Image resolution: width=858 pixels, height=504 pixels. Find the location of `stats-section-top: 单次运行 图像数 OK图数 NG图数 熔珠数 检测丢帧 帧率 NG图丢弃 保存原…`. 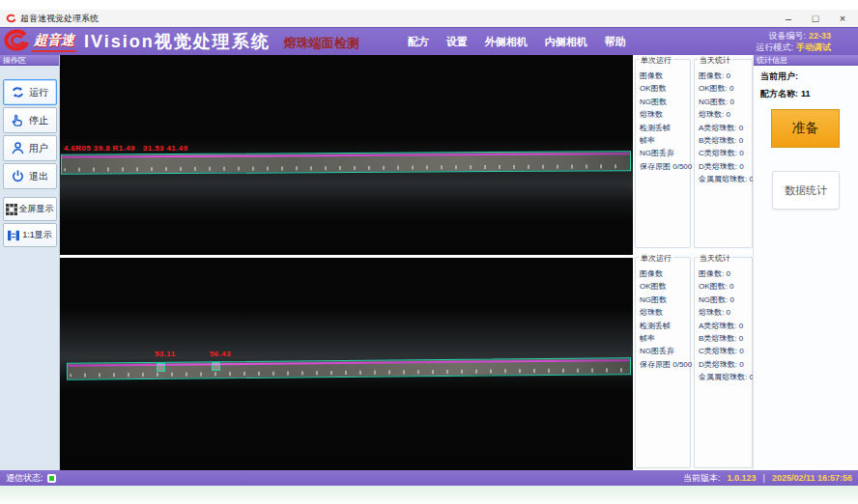

stats-section-top: 单次运行 图像数 OK图数 NG图数 熔珠数 检测丢帧 帧率 NG图丢弃 保存原… is located at coordinates (693, 153).